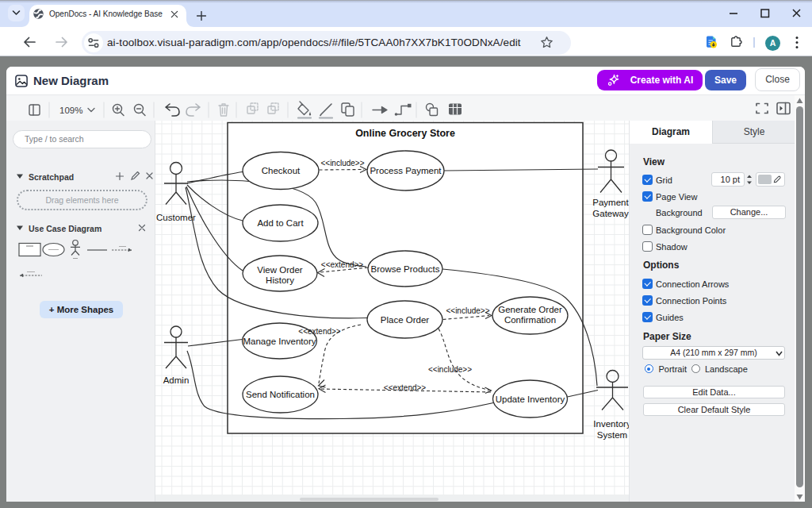 This screenshot has width=812, height=508. What do you see at coordinates (612, 435) in the screenshot?
I see `svg-text: System` at bounding box center [612, 435].